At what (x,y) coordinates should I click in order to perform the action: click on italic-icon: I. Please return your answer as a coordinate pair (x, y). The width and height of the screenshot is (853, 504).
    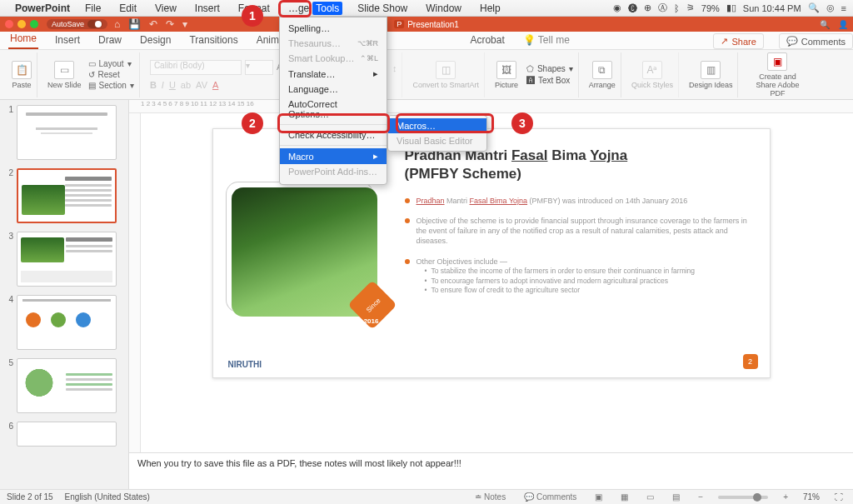
    Looking at the image, I should click on (163, 85).